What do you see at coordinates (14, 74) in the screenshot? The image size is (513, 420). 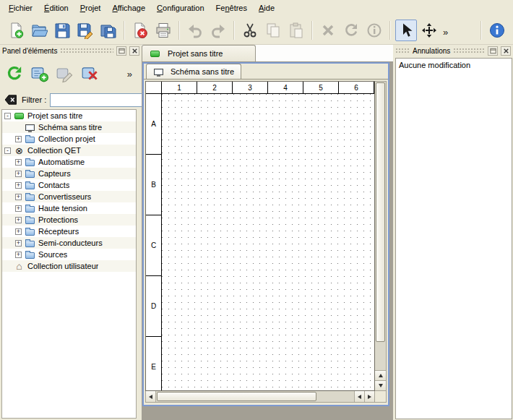 I see `reload-collections-button` at bounding box center [14, 74].